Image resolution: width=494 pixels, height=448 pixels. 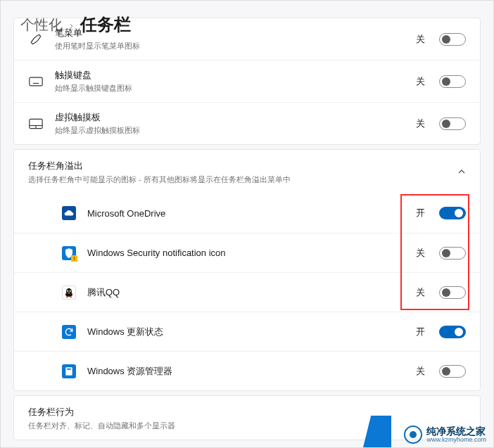 What do you see at coordinates (247, 412) in the screenshot?
I see `section-title: 任务栏行为` at bounding box center [247, 412].